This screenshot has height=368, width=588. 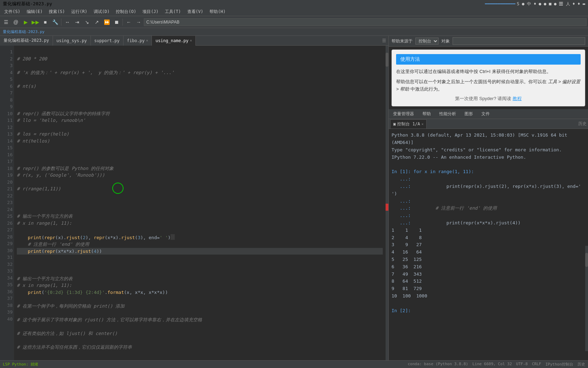 I want to click on topbar-title: 量化编程基础-2023.py, so click(x=27, y=4).